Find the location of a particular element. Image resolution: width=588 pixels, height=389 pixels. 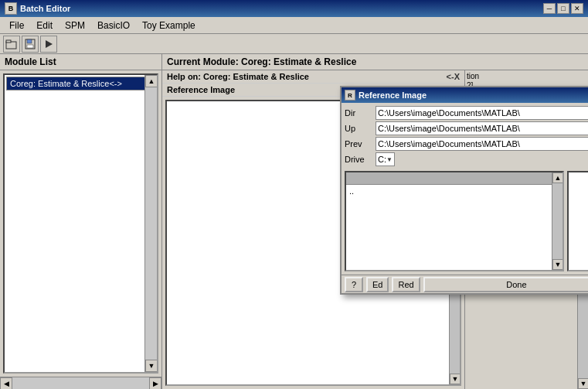

dir-input is located at coordinates (482, 113).